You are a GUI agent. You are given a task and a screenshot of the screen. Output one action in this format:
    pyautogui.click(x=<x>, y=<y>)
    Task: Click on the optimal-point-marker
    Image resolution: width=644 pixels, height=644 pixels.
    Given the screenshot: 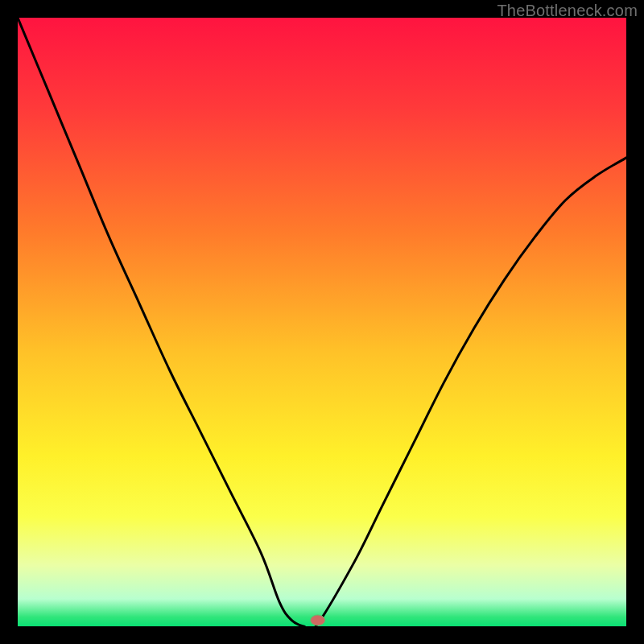 What is the action you would take?
    pyautogui.click(x=318, y=620)
    